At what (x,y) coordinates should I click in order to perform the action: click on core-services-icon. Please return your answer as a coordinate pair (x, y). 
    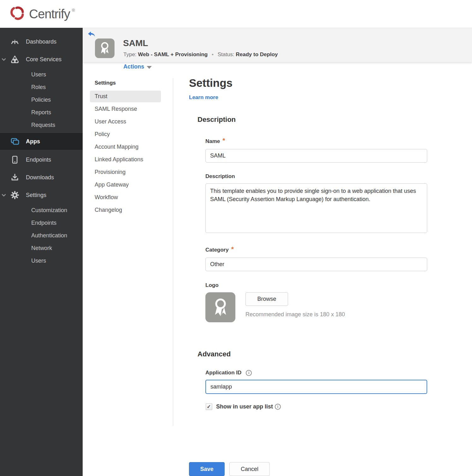
    Looking at the image, I should click on (15, 59).